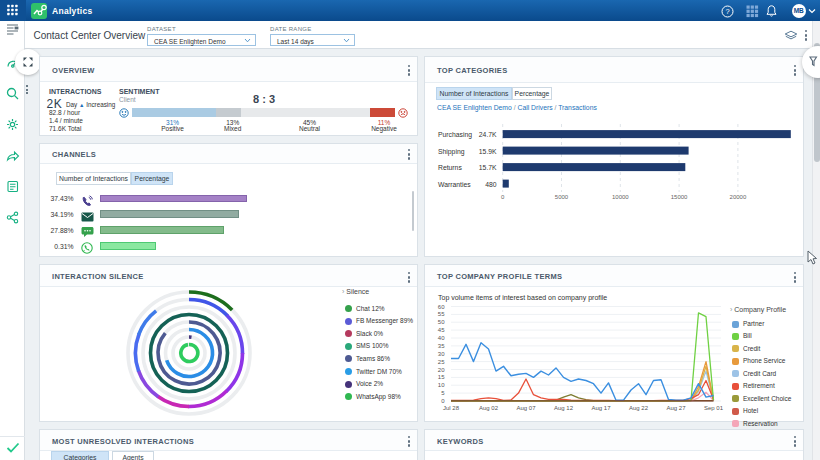  What do you see at coordinates (442, 338) in the screenshot?
I see `svg-text: 40` at bounding box center [442, 338].